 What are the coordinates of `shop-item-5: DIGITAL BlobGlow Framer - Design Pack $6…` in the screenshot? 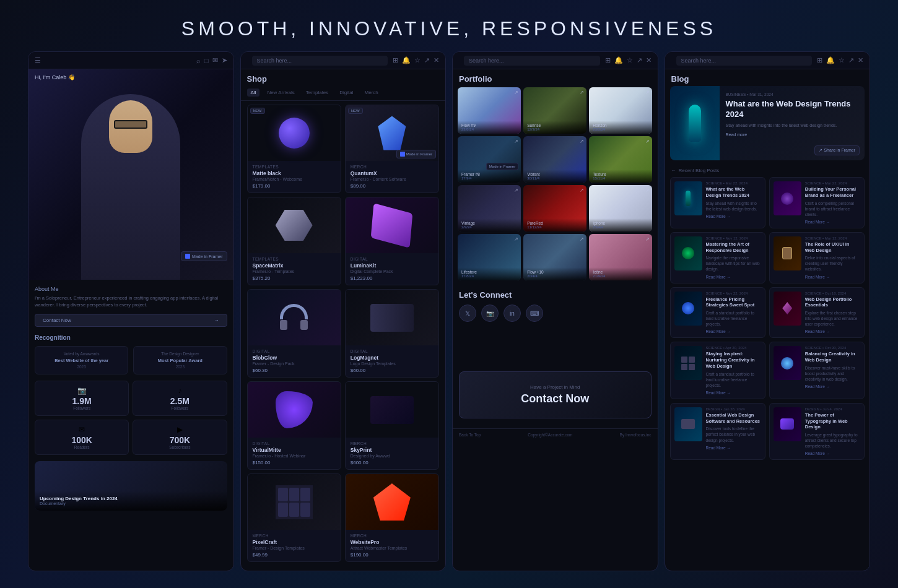 It's located at (294, 333).